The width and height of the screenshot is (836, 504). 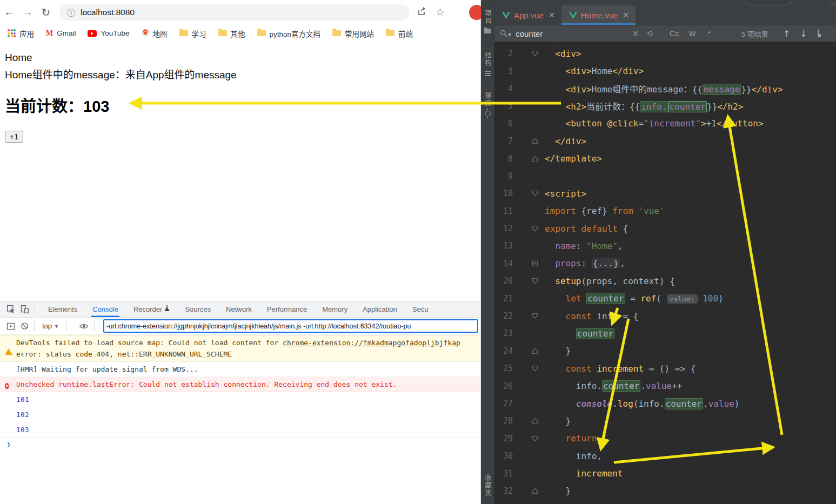 What do you see at coordinates (504, 474) in the screenshot?
I see `line-number: 31` at bounding box center [504, 474].